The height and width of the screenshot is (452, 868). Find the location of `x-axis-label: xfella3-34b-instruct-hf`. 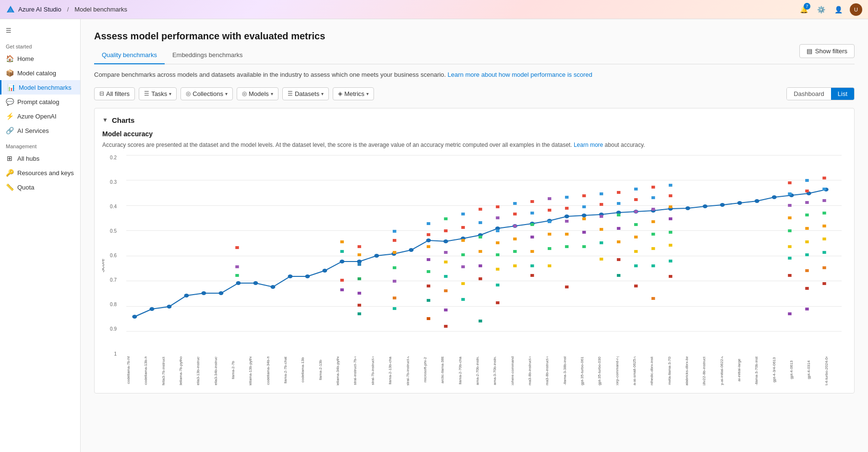

x-axis-label: xfella3-34b-instruct-hf is located at coordinates (222, 371).